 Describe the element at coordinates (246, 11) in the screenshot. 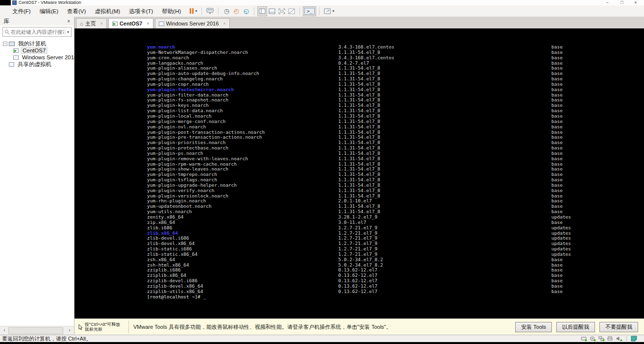

I see `snapshot-manager-icon: ◵` at that location.